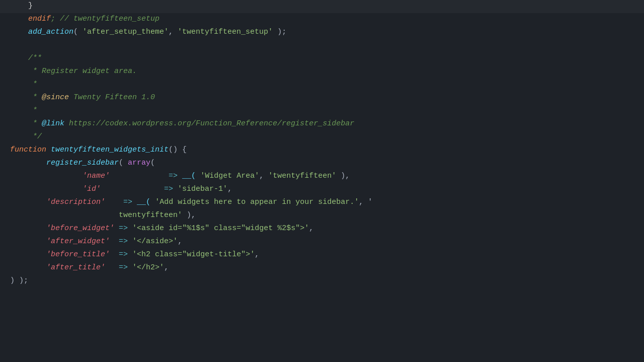  Describe the element at coordinates (322, 20) in the screenshot. I see `code-line: endif; // twentyfifteen_setup` at that location.